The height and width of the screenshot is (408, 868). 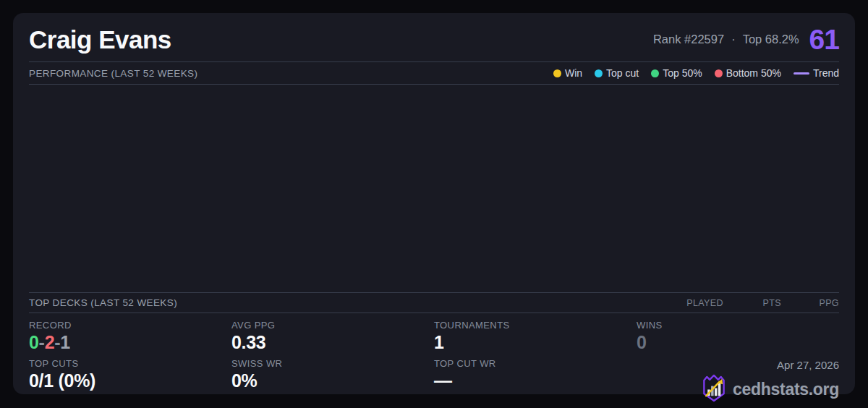 What do you see at coordinates (738, 339) in the screenshot?
I see `stat-wins: WINS 0` at bounding box center [738, 339].